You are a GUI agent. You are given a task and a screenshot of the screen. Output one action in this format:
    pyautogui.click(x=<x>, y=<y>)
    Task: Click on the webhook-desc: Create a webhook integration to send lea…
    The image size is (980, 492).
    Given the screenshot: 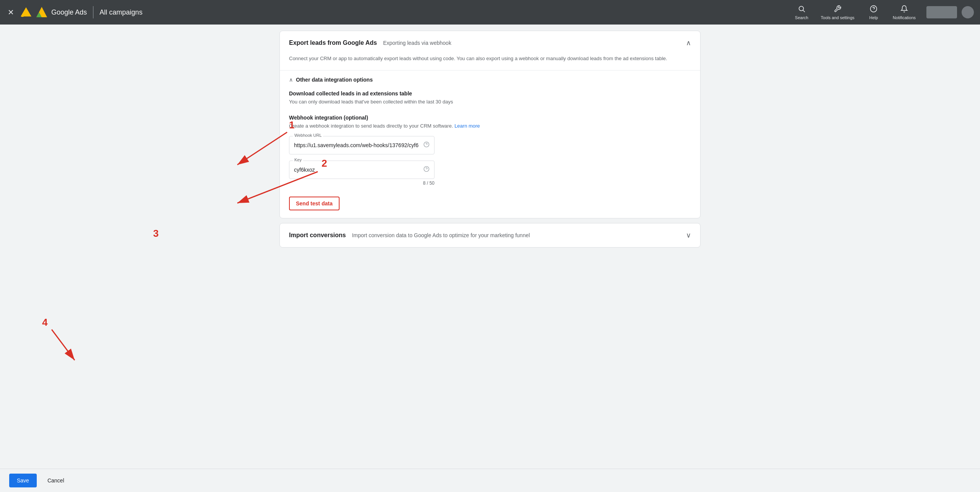 What is the action you would take?
    pyautogui.click(x=490, y=126)
    